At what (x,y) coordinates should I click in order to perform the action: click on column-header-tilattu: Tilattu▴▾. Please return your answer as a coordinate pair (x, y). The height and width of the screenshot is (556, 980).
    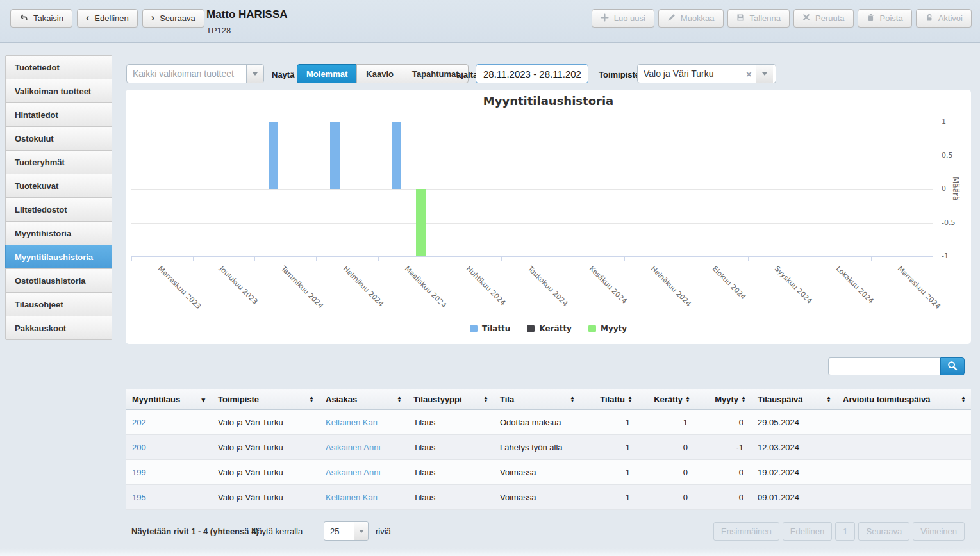
    Looking at the image, I should click on (609, 400).